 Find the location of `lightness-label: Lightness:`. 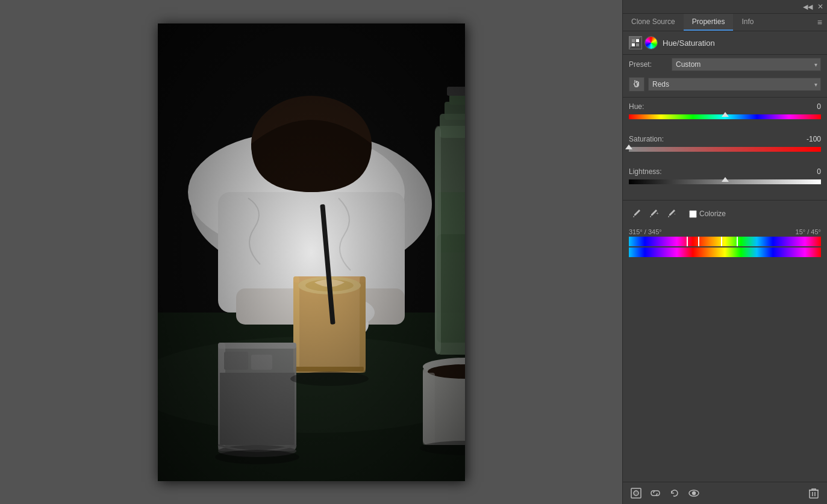

lightness-label: Lightness: is located at coordinates (653, 172).